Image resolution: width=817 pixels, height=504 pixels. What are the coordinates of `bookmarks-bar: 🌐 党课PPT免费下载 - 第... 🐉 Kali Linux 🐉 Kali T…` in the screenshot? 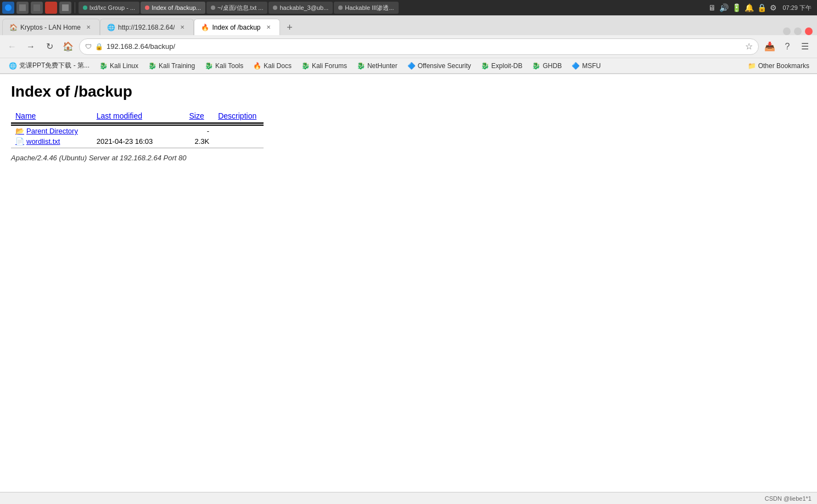 It's located at (408, 66).